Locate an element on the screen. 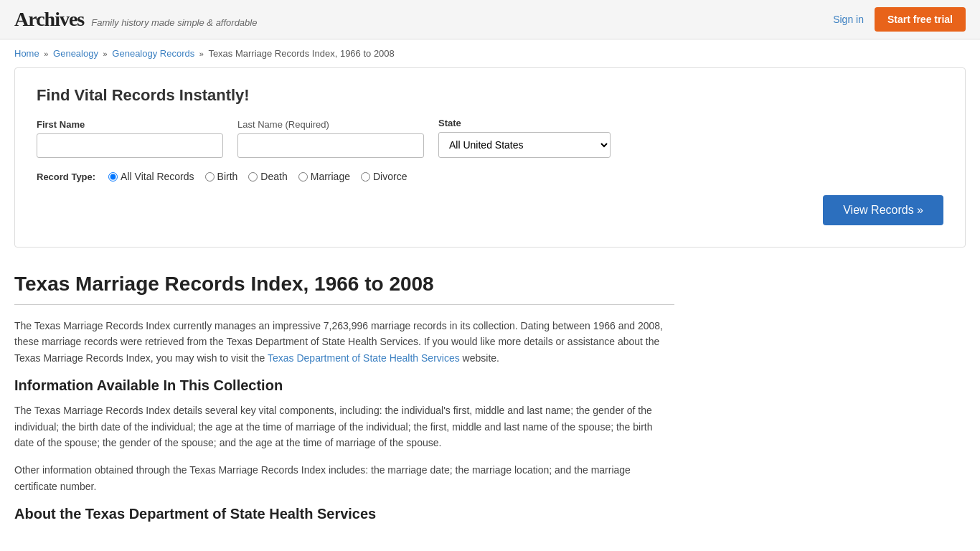 The width and height of the screenshot is (980, 551). search-fields: First Name Last Name (Required) State Al… is located at coordinates (490, 138).